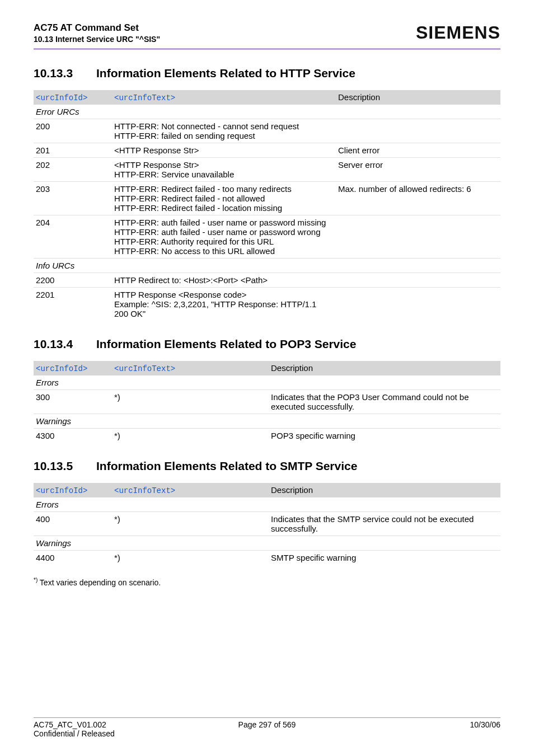 The image size is (534, 756). Describe the element at coordinates (99, 583) in the screenshot. I see `footnote-text: Text varies depending on scenario.` at that location.